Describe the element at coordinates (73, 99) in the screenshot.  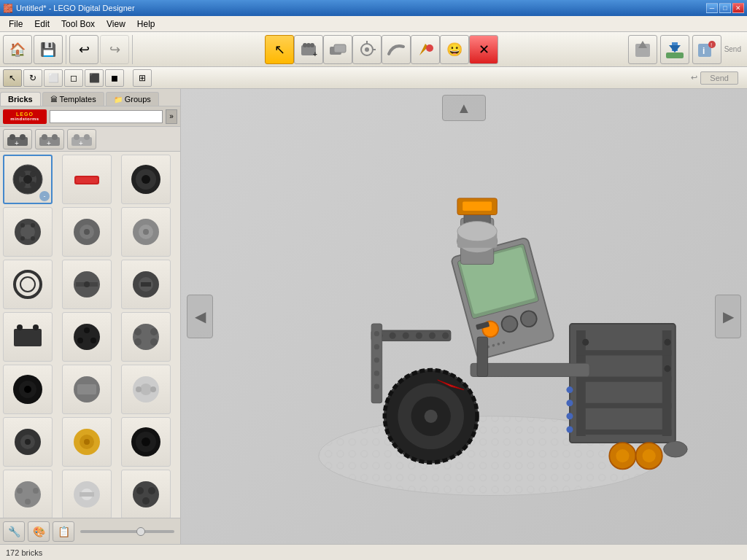
I see `tab-templates: 🏛 Templates` at that location.